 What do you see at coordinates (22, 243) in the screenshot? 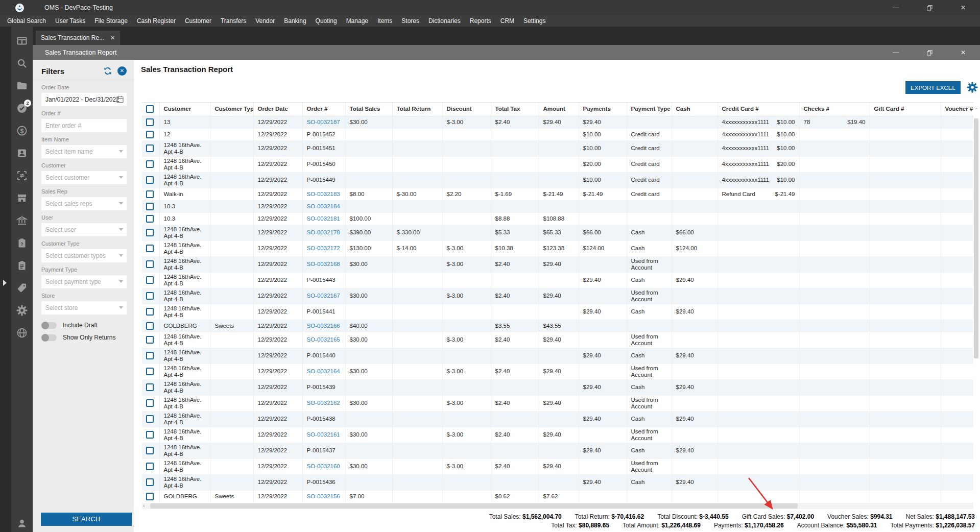
I see `clipboard-question-icon: ?` at bounding box center [22, 243].